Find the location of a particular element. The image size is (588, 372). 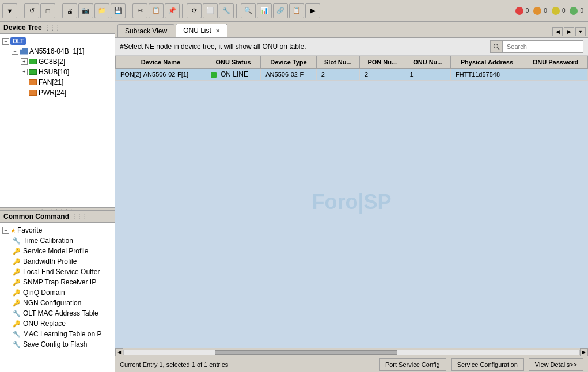

view-details-button: View Details>> is located at coordinates (556, 365).